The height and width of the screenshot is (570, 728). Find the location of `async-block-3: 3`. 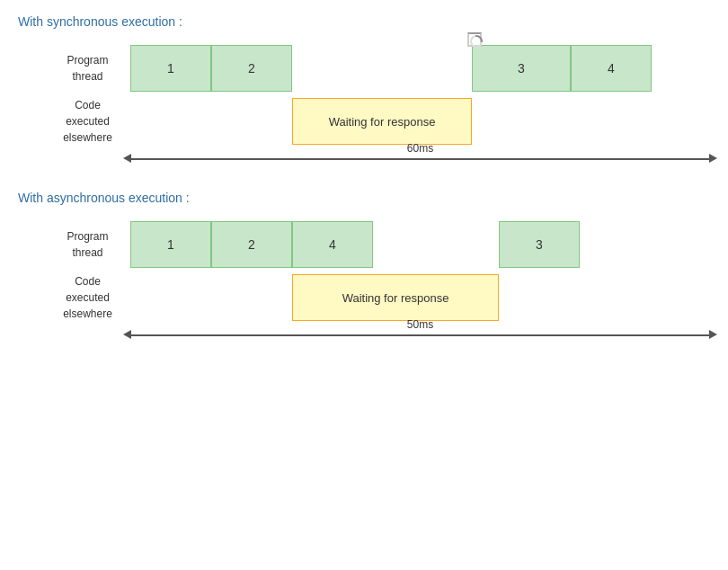

async-block-3: 3 is located at coordinates (539, 245).